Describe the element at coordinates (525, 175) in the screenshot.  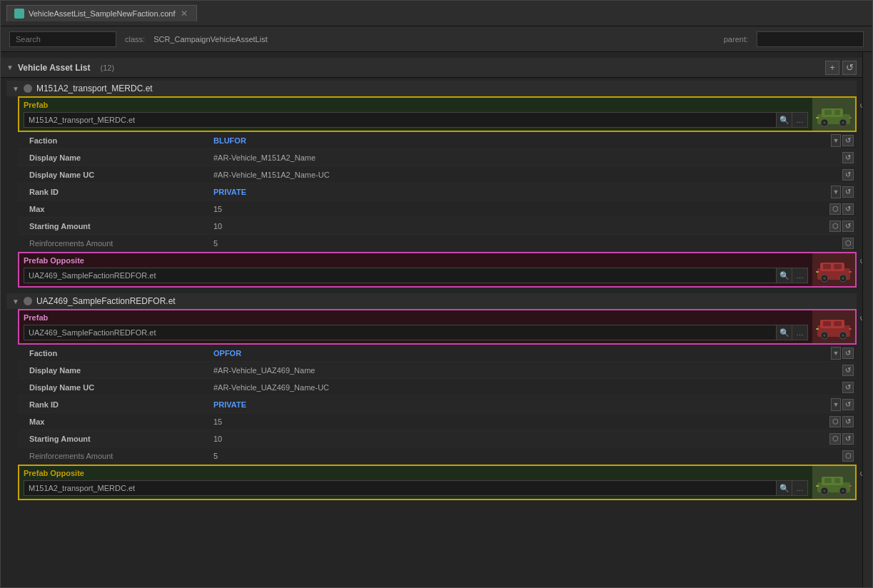
I see `display-name-uc-value-1: #AR-Vehicle_M151A2_Name-UC` at that location.